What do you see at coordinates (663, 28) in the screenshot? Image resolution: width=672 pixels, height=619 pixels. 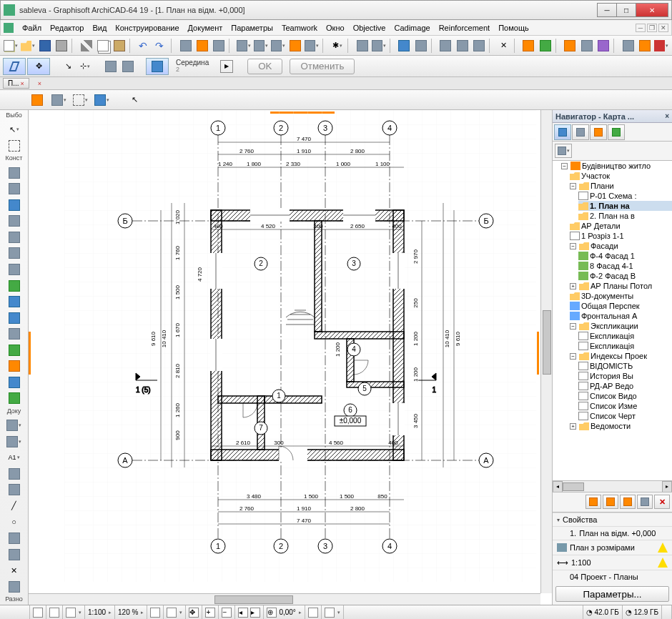 I see `mdi-close: ✕` at bounding box center [663, 28].